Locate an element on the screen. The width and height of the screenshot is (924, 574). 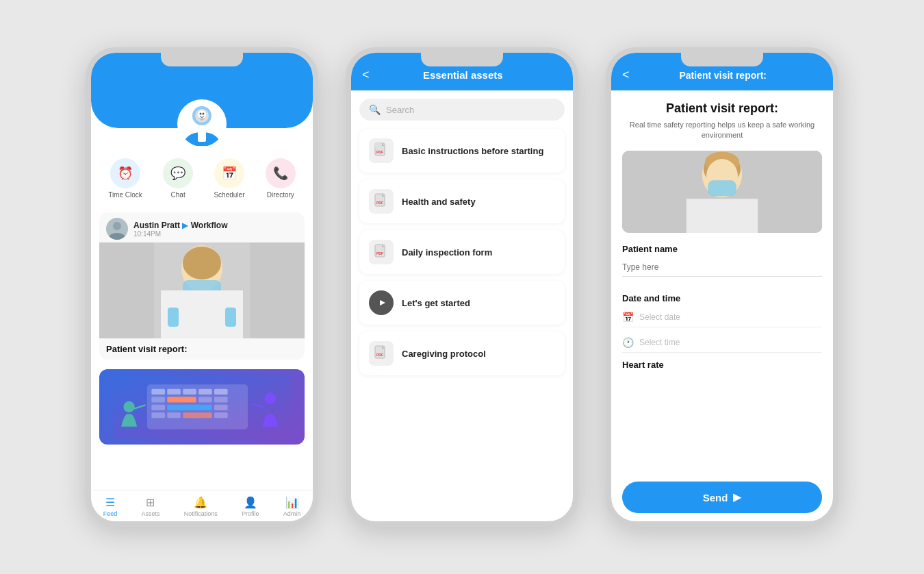
scheduler-circle: 📅 is located at coordinates (229, 173).